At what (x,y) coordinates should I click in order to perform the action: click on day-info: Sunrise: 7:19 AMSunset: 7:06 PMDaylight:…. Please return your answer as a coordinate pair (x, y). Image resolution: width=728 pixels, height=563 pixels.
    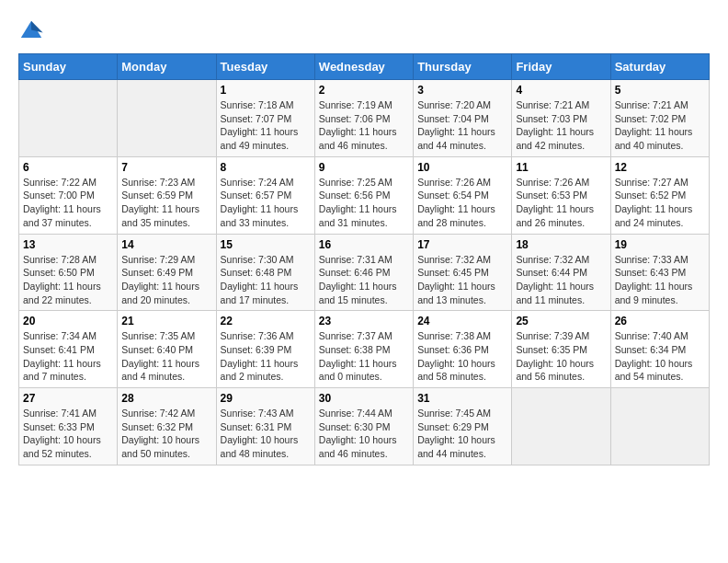
    Looking at the image, I should click on (364, 125).